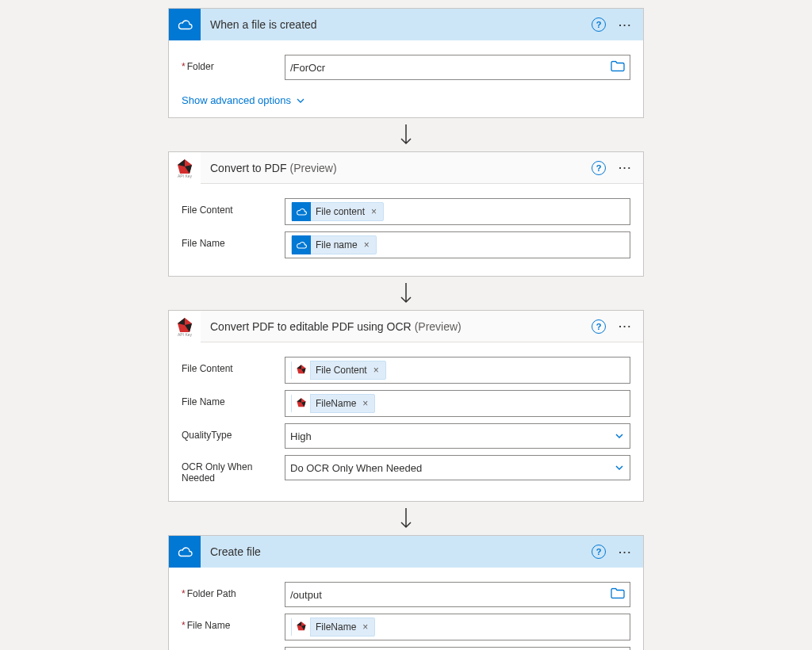 The height and width of the screenshot is (650, 812). Describe the element at coordinates (406, 79) in the screenshot. I see `card-body: *Folder/ForOcrShow advanced options` at that location.